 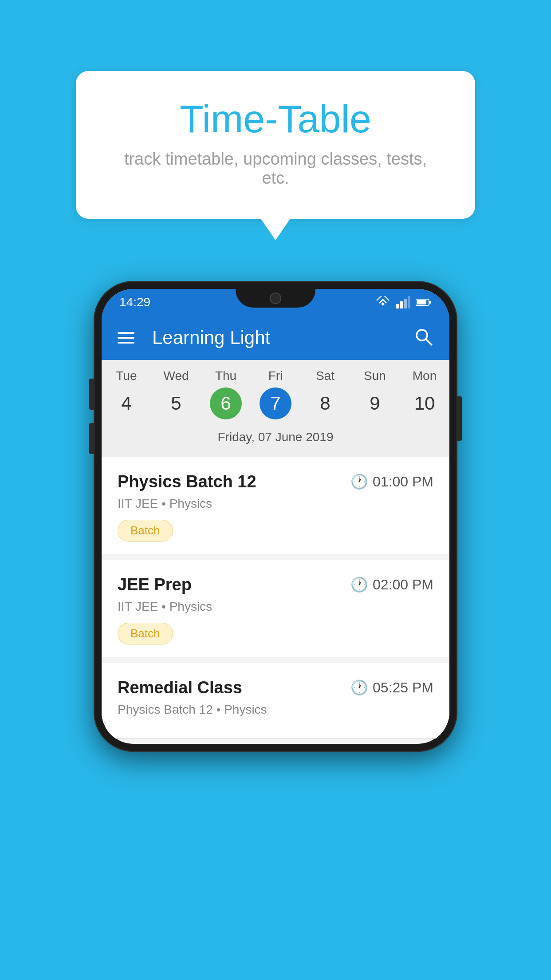 What do you see at coordinates (425, 403) in the screenshot?
I see `date-10: 10` at bounding box center [425, 403].